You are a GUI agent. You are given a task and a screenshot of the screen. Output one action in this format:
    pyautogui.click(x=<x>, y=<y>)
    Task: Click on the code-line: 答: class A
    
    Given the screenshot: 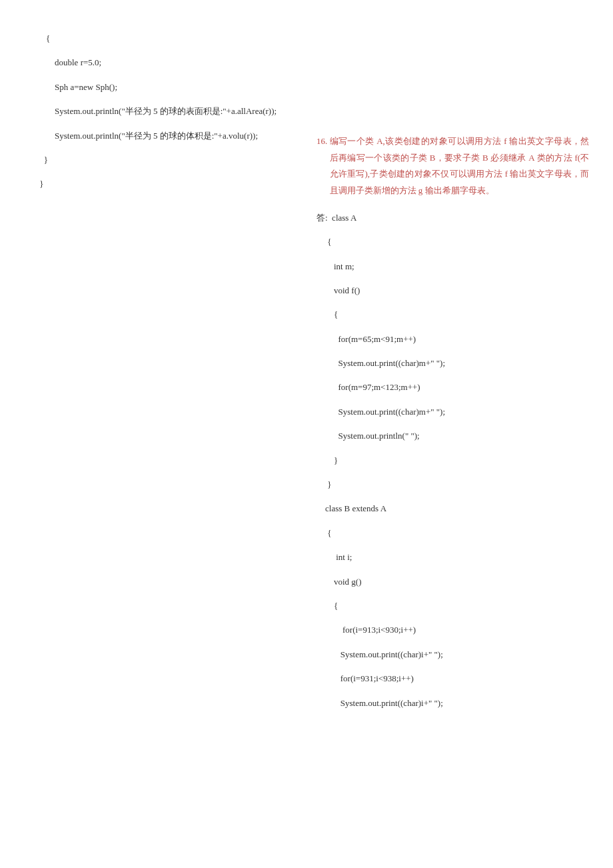 What is the action you would take?
    pyautogui.click(x=454, y=218)
    